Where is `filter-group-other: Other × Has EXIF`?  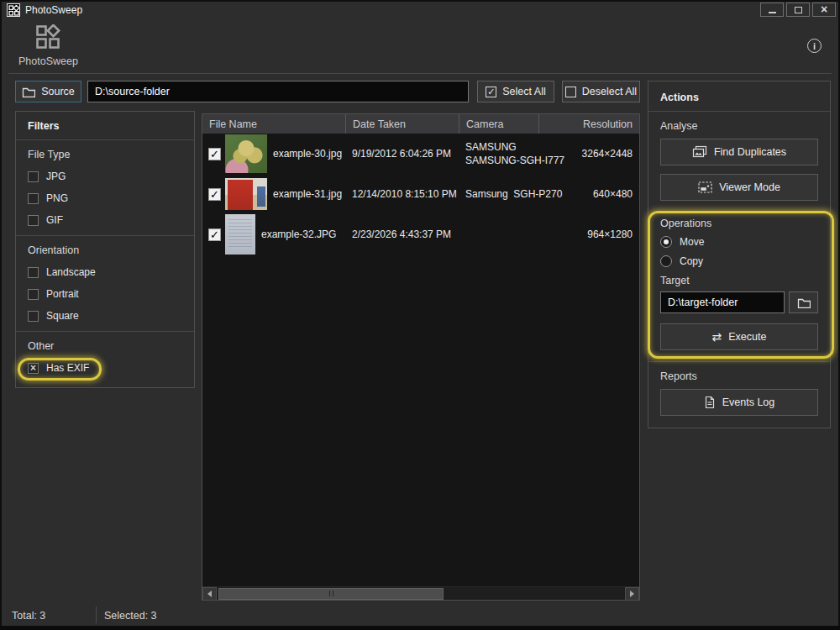
filter-group-other: Other × Has EXIF is located at coordinates (105, 358).